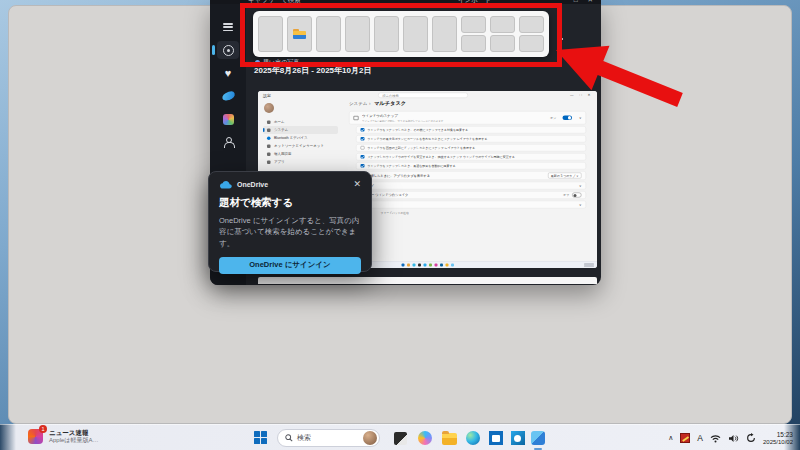 Image resolution: width=800 pixels, height=450 pixels. What do you see at coordinates (228, 142) in the screenshot?
I see `people-icon` at bounding box center [228, 142].